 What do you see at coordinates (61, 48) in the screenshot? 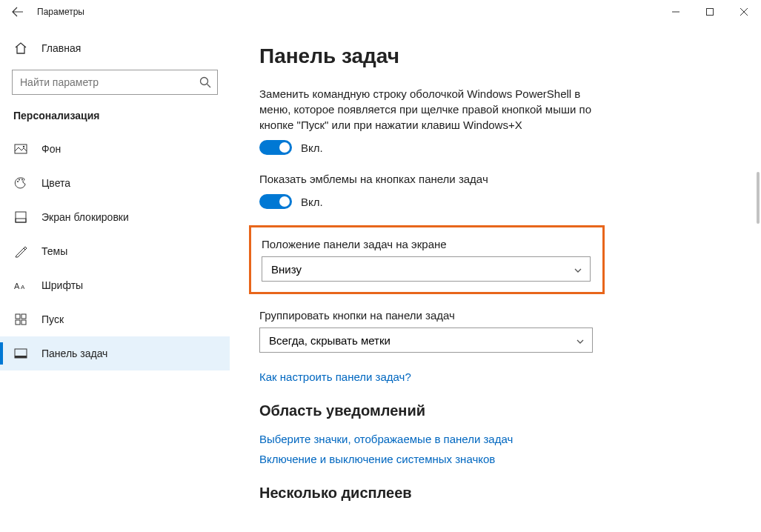
I see `sidebar-home-label: Главная` at bounding box center [61, 48].